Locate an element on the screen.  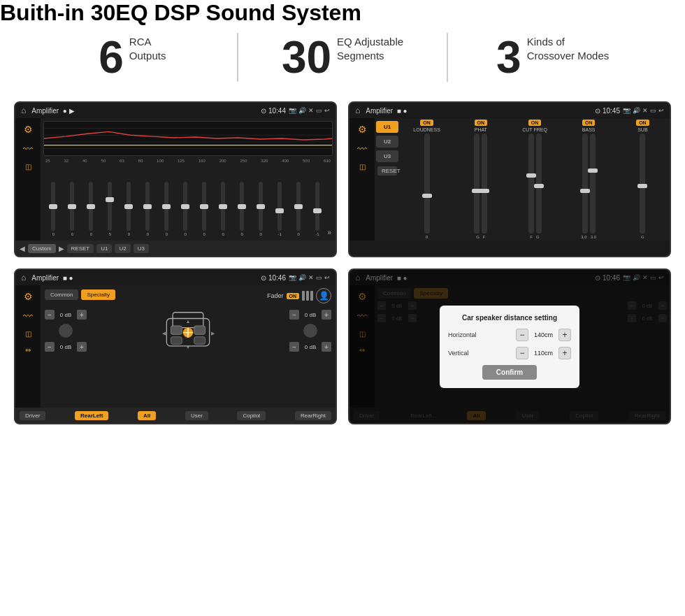
horizontal-minus: − is located at coordinates (522, 335).